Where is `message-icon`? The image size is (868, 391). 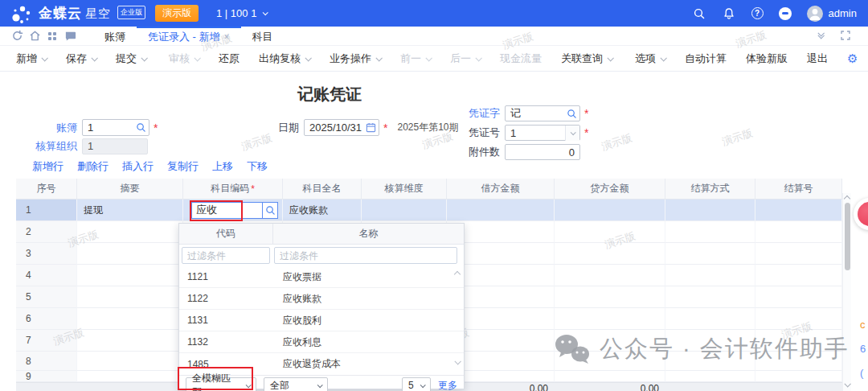
message-icon is located at coordinates (70, 36).